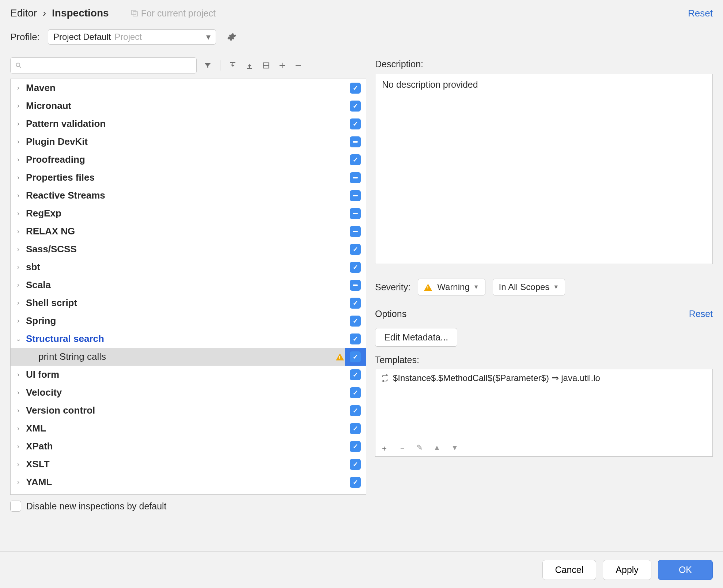 The height and width of the screenshot is (588, 723). I want to click on chevron-down-icon: ⌄, so click(18, 339).